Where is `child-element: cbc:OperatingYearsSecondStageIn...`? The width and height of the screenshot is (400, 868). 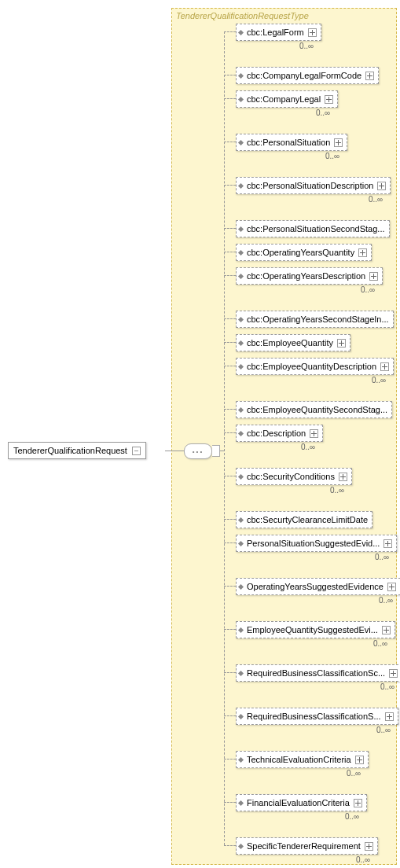 child-element: cbc:OperatingYearsSecondStageIn... is located at coordinates (314, 319).